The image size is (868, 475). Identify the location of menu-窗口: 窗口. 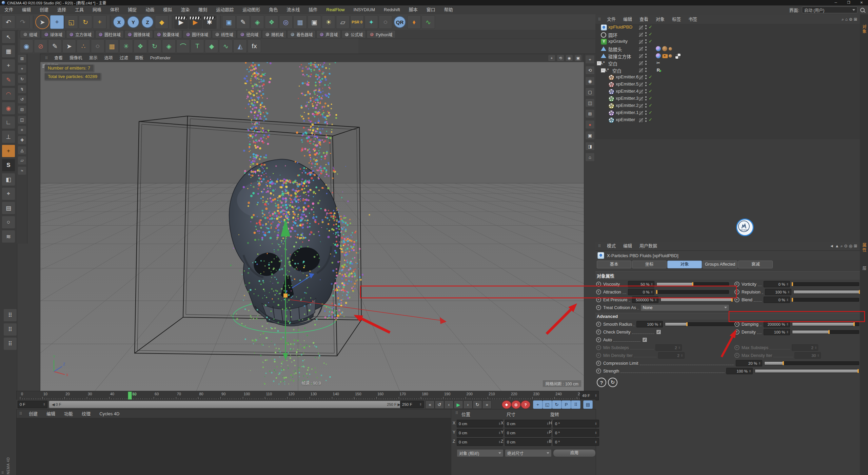
(431, 10).